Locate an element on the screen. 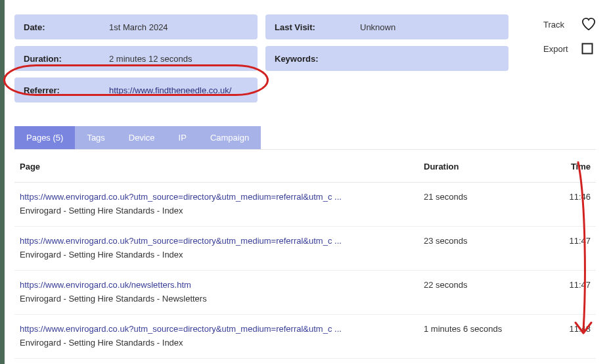 Image resolution: width=609 pixels, height=364 pixels. table-row: https://www.envirogard.co.uk/newsletters… is located at coordinates (305, 293).